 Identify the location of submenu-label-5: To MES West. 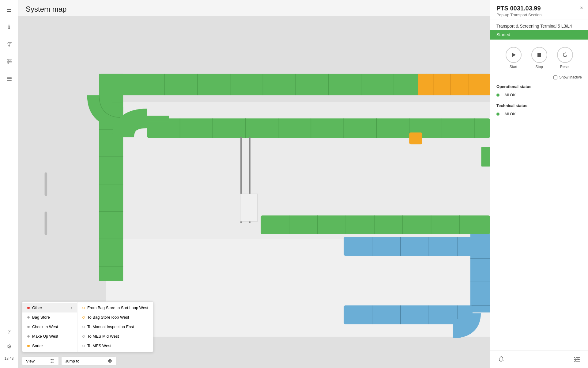
(99, 346).